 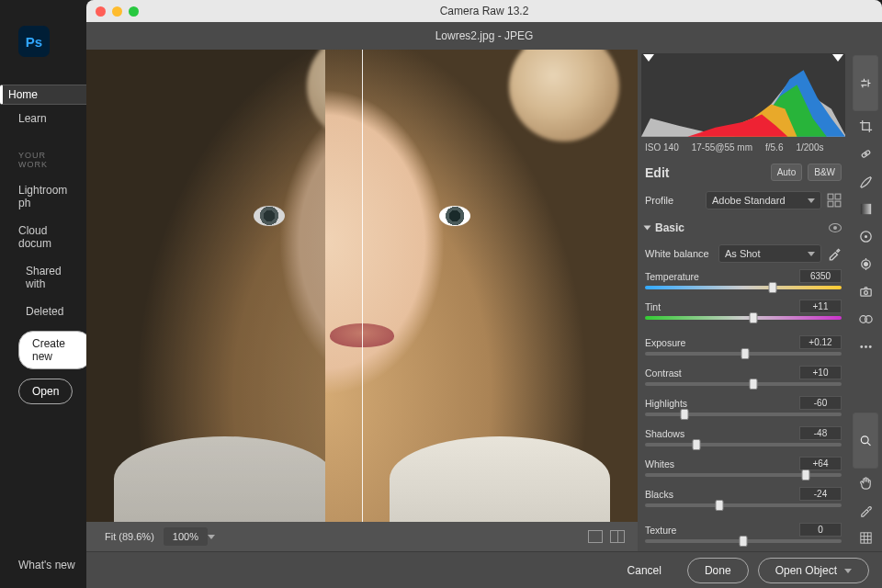 What do you see at coordinates (820, 529) in the screenshot?
I see `texture-value: 0` at bounding box center [820, 529].